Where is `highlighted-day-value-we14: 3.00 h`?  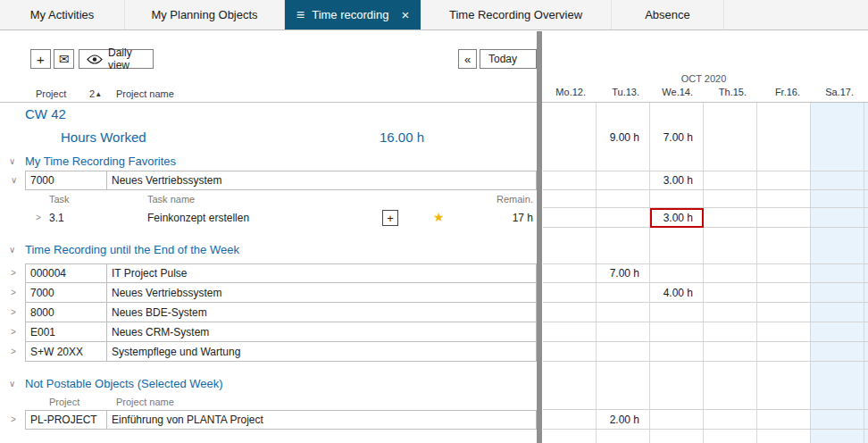 highlighted-day-value-we14: 3.00 h is located at coordinates (677, 218).